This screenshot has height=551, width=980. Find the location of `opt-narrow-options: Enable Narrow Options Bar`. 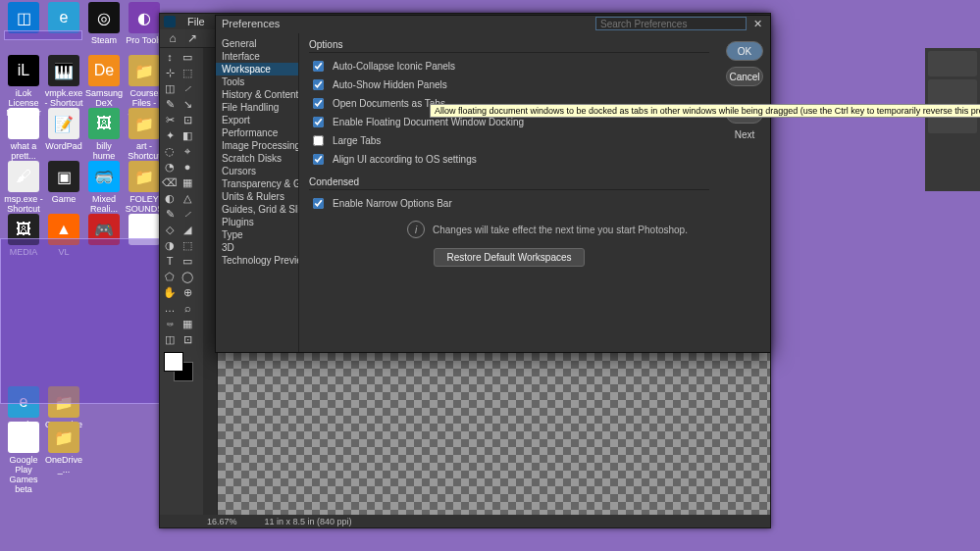

opt-narrow-options: Enable Narrow Options Bar is located at coordinates (509, 204).